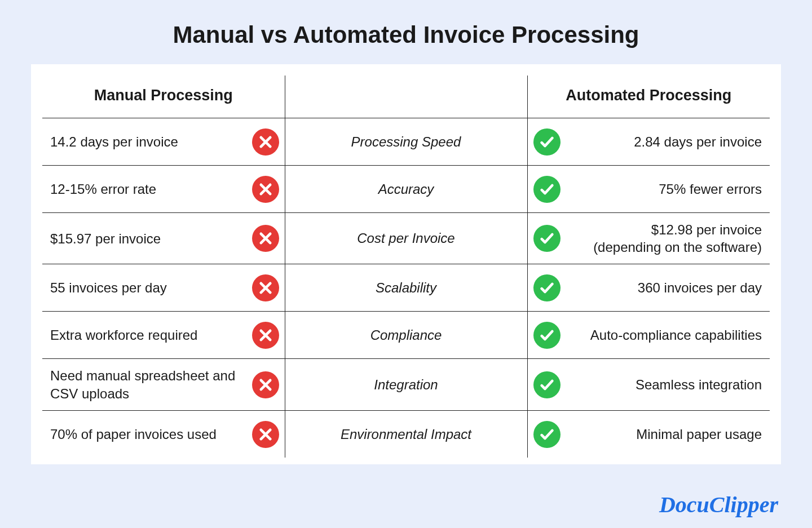 This screenshot has width=812, height=528. Describe the element at coordinates (406, 142) in the screenshot. I see `table-row: 14.2 days per invoiceProcessing Speed2.8…` at that location.